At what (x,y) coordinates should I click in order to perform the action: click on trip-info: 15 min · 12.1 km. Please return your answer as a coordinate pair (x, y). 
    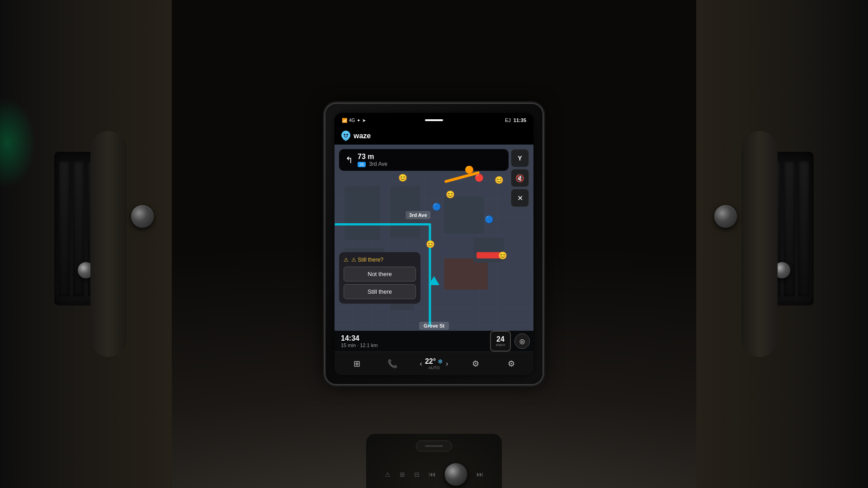
    Looking at the image, I should click on (359, 345).